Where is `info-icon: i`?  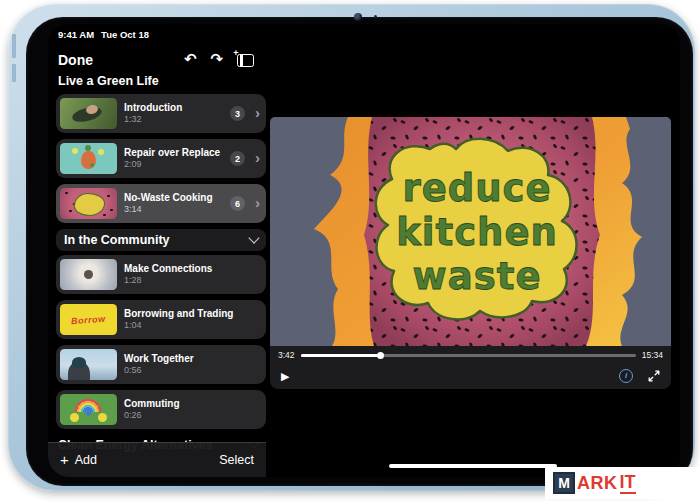 info-icon: i is located at coordinates (626, 376).